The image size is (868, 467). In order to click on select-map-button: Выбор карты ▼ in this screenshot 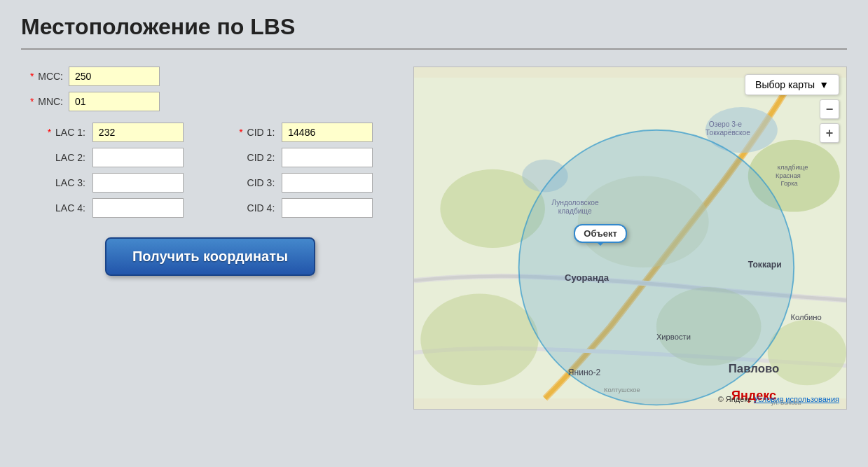, I will do `click(792, 85)`.